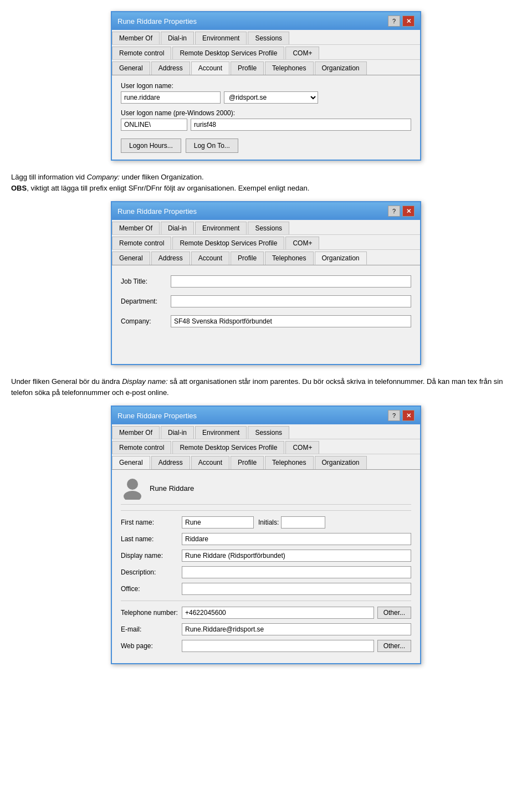  Describe the element at coordinates (291, 522) in the screenshot. I see `initials-group: Initials:` at that location.